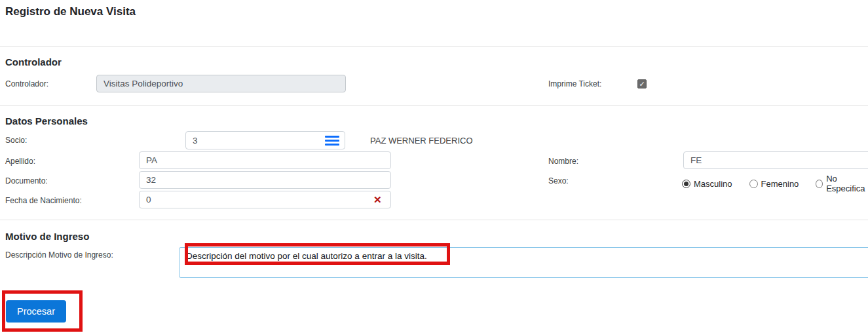 The height and width of the screenshot is (333, 868). What do you see at coordinates (713, 184) in the screenshot?
I see `radio-label: Masculino` at bounding box center [713, 184].